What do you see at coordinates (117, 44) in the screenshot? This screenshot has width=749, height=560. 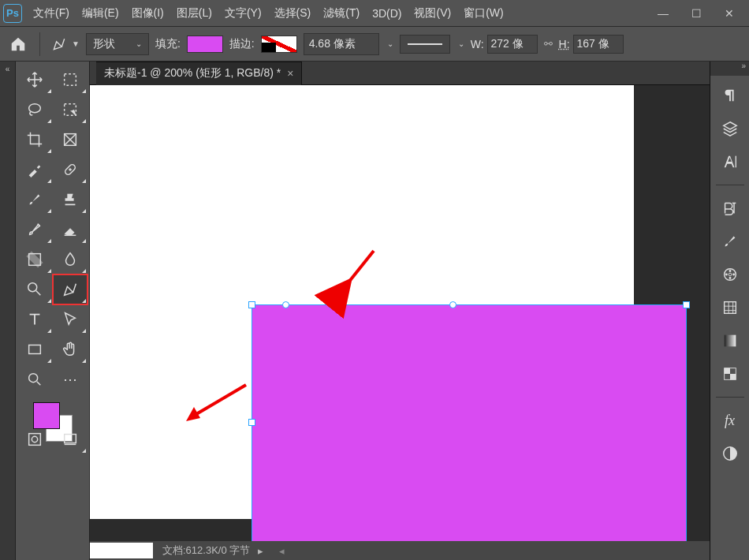 I see `shape-mode-select: 形状 ⌄` at bounding box center [117, 44].